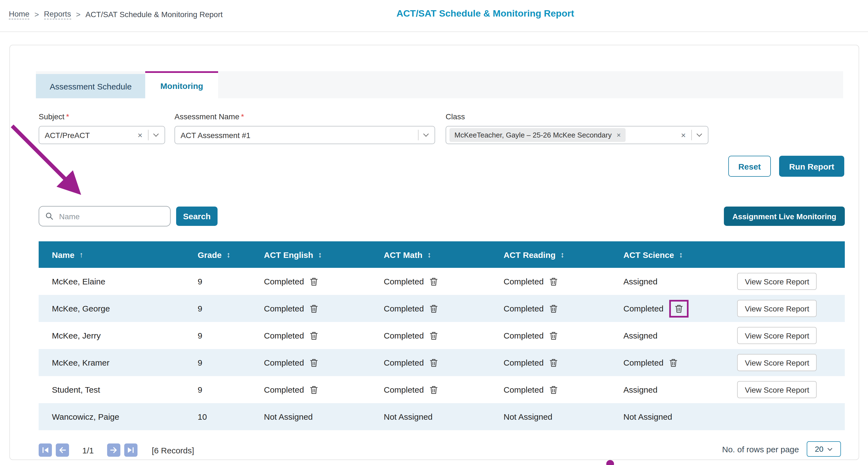 The image size is (868, 465). What do you see at coordinates (173, 450) in the screenshot?
I see `records-count: [6 Records]` at bounding box center [173, 450].